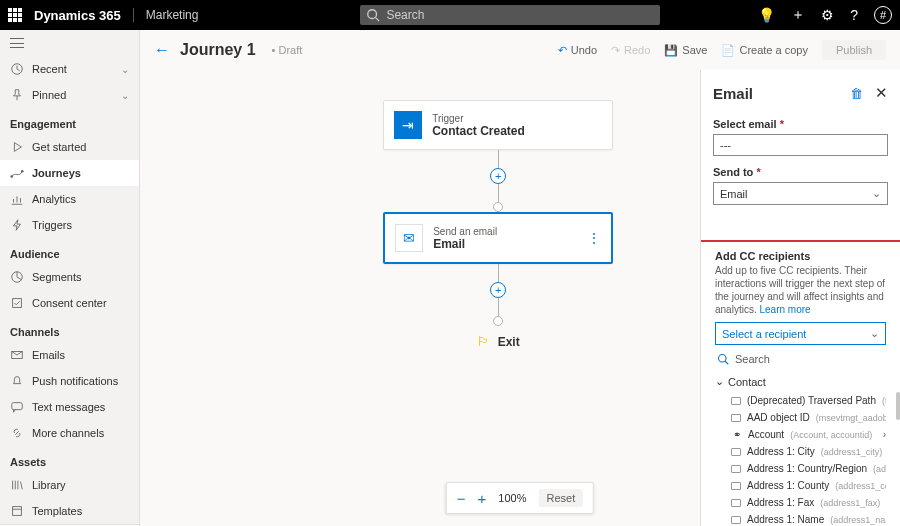  I want to click on top-icons: 💡 ＋ ⚙ ? #, so click(825, 15).